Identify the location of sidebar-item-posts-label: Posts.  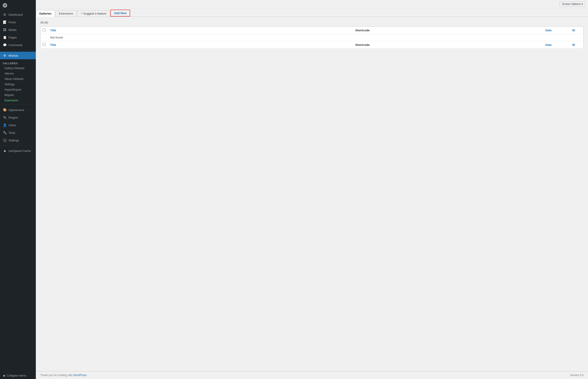
(12, 22).